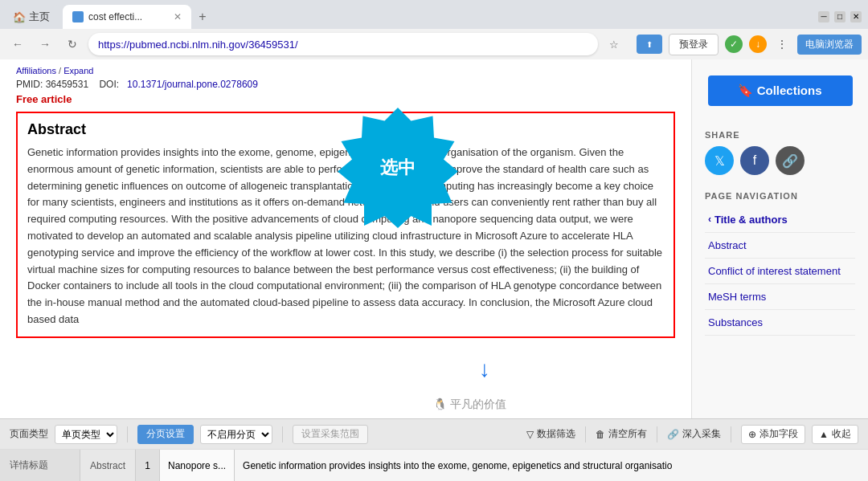 This screenshot has height=481, width=868. What do you see at coordinates (203, 17) in the screenshot?
I see `new-tab-button: +` at bounding box center [203, 17].